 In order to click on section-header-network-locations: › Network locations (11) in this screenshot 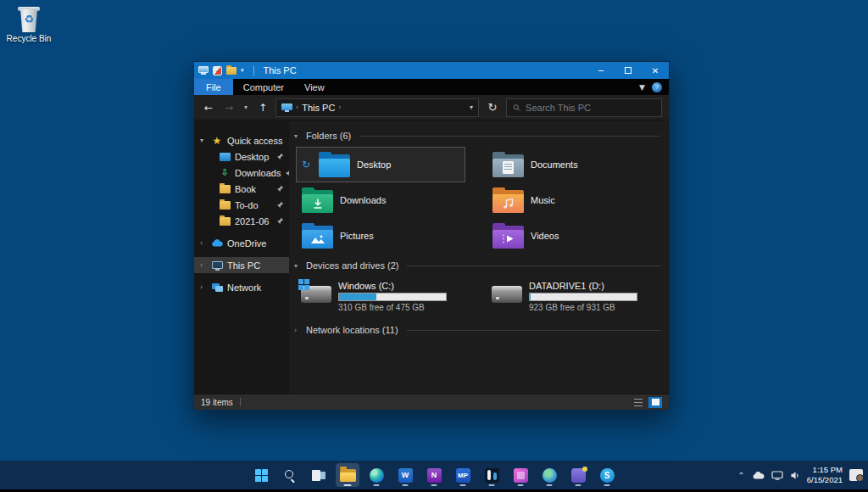, I will do `click(477, 330)`.